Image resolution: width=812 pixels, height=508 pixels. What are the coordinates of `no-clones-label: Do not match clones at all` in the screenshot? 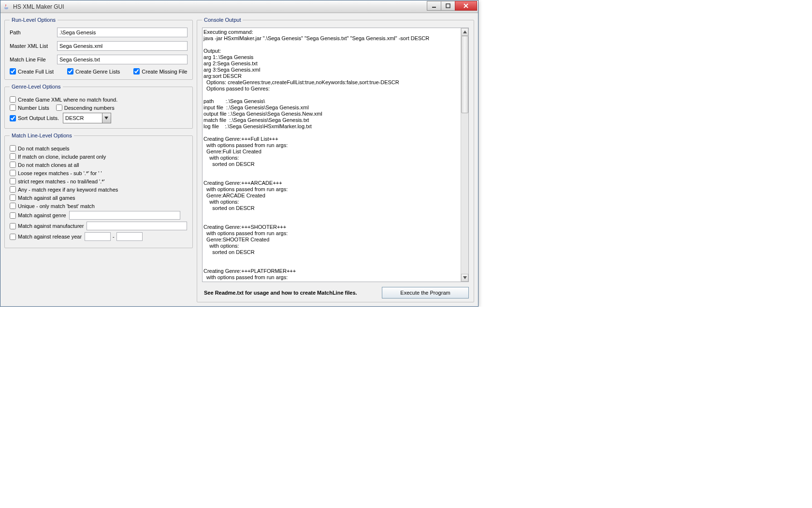 It's located at (48, 165).